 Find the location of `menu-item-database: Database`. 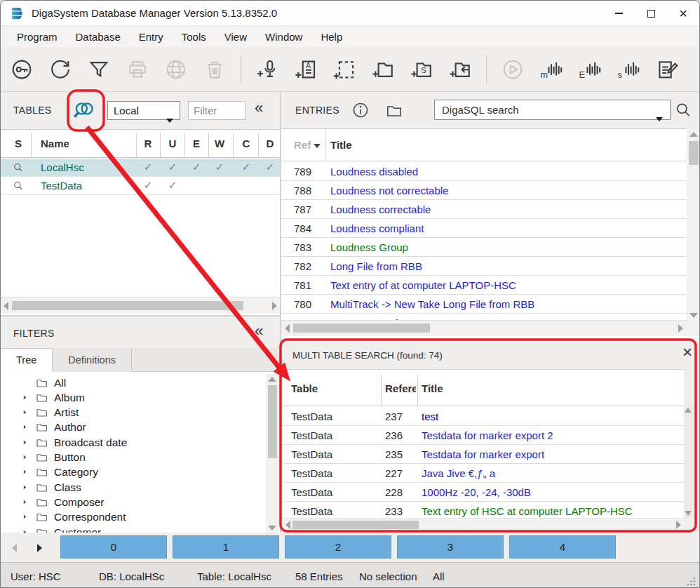

menu-item-database: Database is located at coordinates (98, 36).